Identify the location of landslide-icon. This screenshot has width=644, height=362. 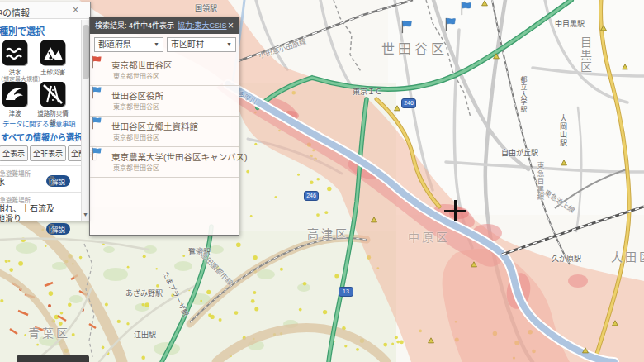
(53, 53).